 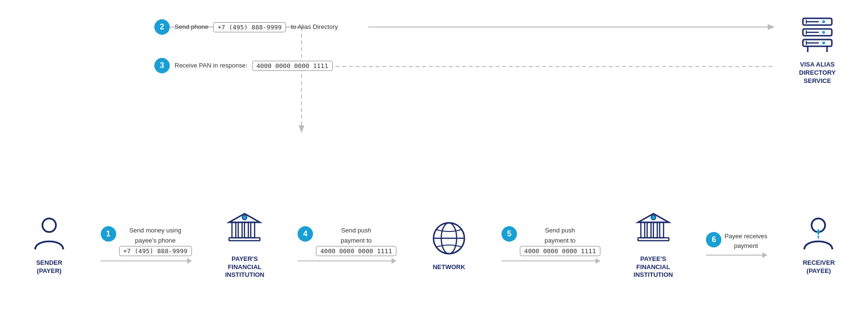 What do you see at coordinates (653, 267) in the screenshot?
I see `payee-bank-label: PAYEE'S FINANCIAL INSTITUTION` at bounding box center [653, 267].